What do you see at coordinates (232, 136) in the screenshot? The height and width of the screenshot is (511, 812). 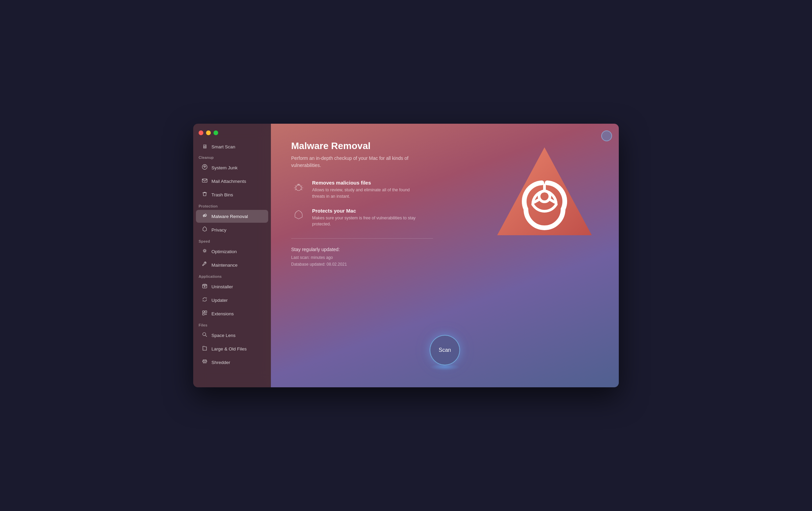 I see `window-controls` at bounding box center [232, 136].